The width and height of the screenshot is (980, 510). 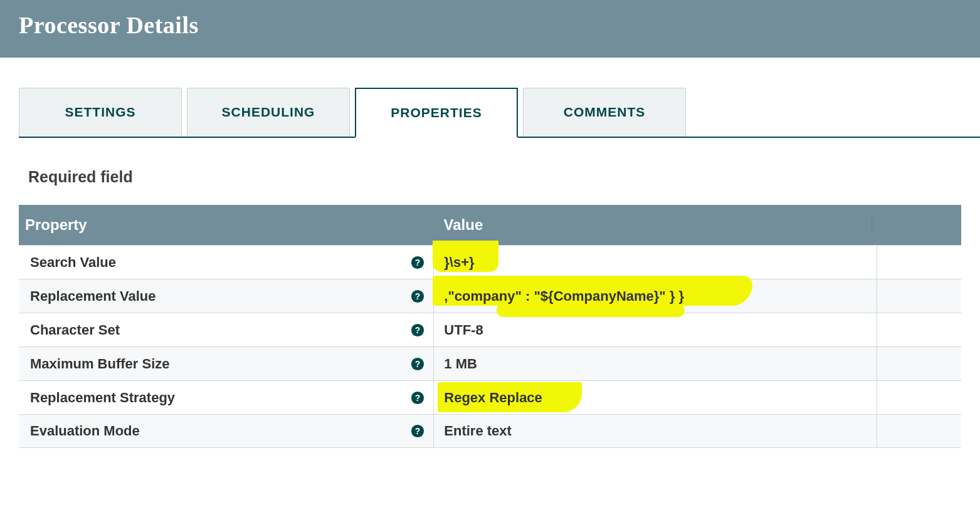 I want to click on property-value: ,"company" : "${CompanyName}" } }, so click(x=564, y=296).